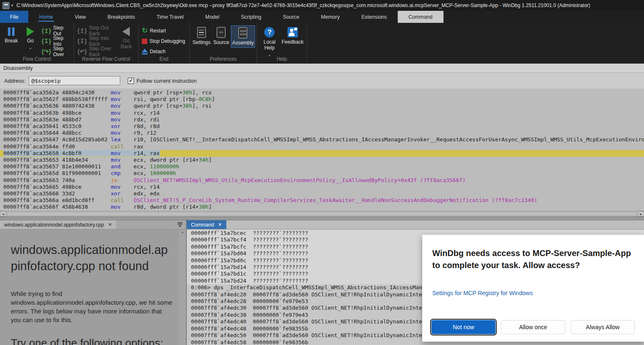 This screenshot has width=644, height=345. Describe the element at coordinates (89, 287) in the screenshot. I see `source-not-found-message: windows.applicationmodel.appinfofactory.…` at that location.